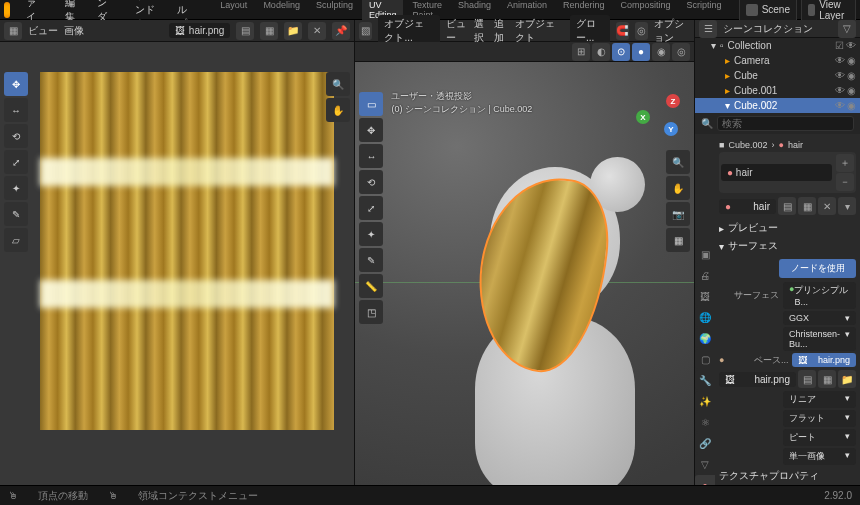 The height and width of the screenshot is (505, 860). I want to click on vp-persp-icon: ▦, so click(678, 240).